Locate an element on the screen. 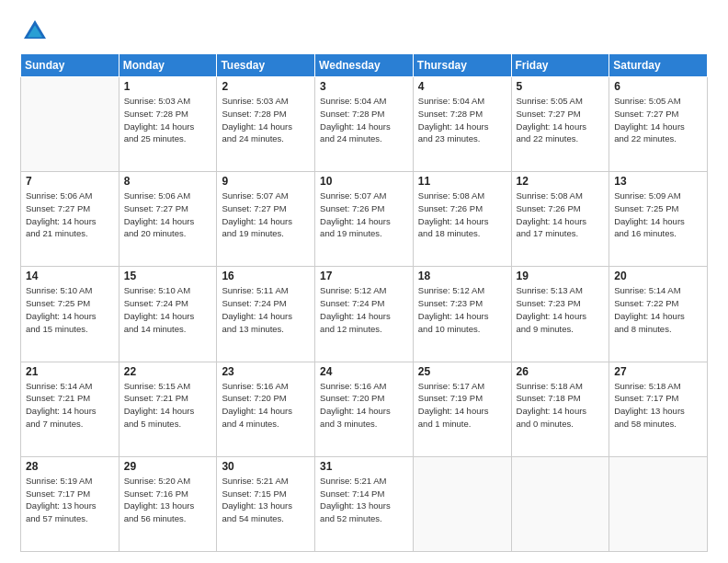 The height and width of the screenshot is (563, 728). day-info: Sunrise: 5:21 AMSunset: 7:15 PMDaylight:… is located at coordinates (266, 500).